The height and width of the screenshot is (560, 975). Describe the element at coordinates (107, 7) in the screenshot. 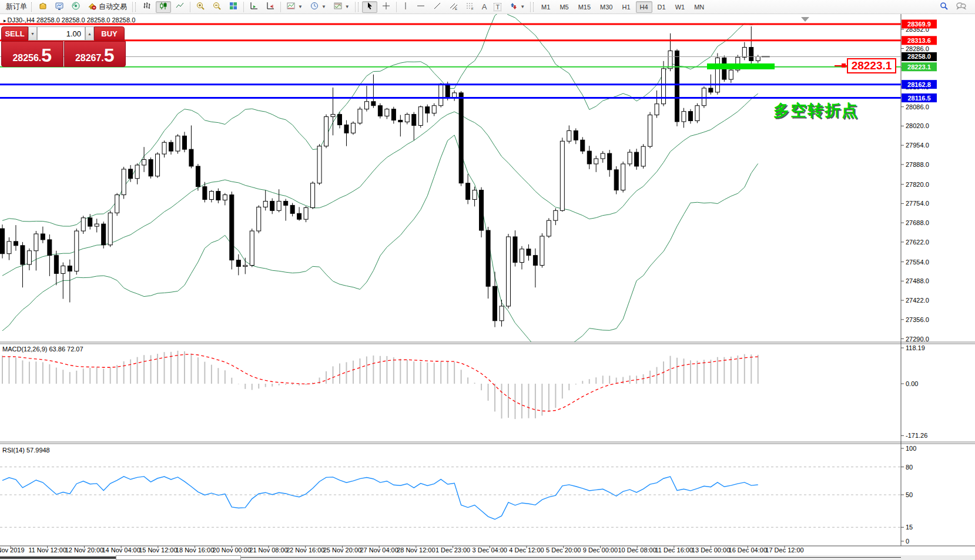

I see `auto-trading-button: 自动交易` at that location.